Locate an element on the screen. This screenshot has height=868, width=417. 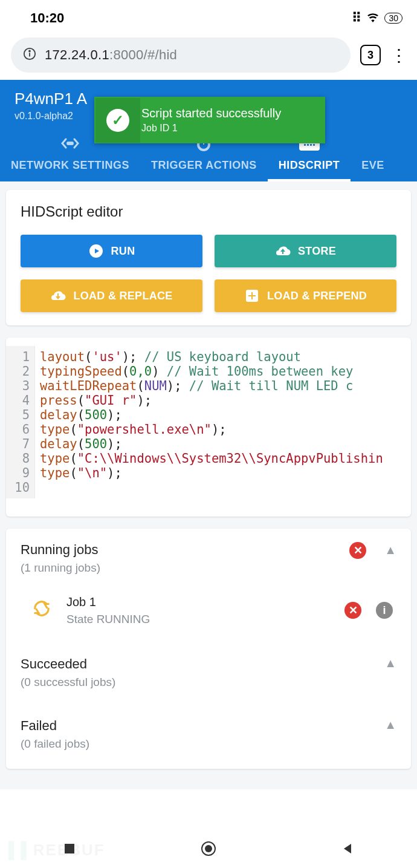
section-title: Failed is located at coordinates (55, 726).